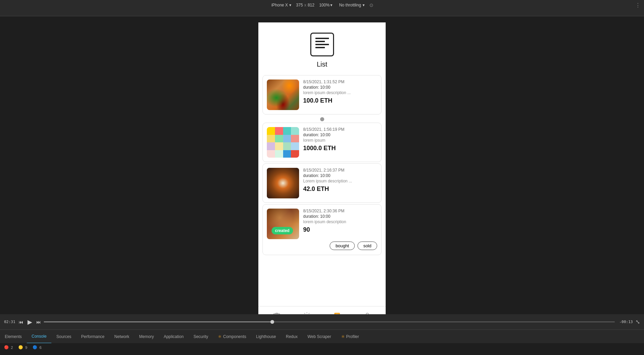 The image size is (644, 355). Describe the element at coordinates (292, 337) in the screenshot. I see `devtools-tab-redux: Redux` at that location.